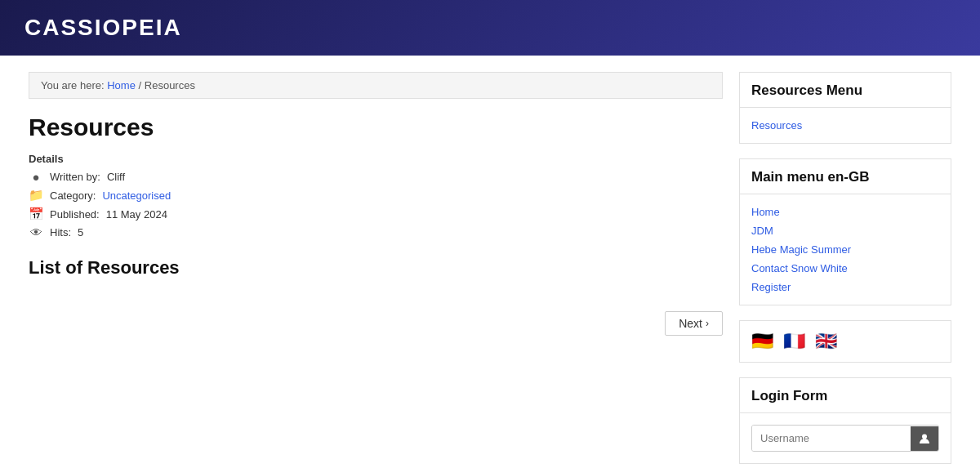  Describe the element at coordinates (36, 232) in the screenshot. I see `hits-icon: 👁` at that location.